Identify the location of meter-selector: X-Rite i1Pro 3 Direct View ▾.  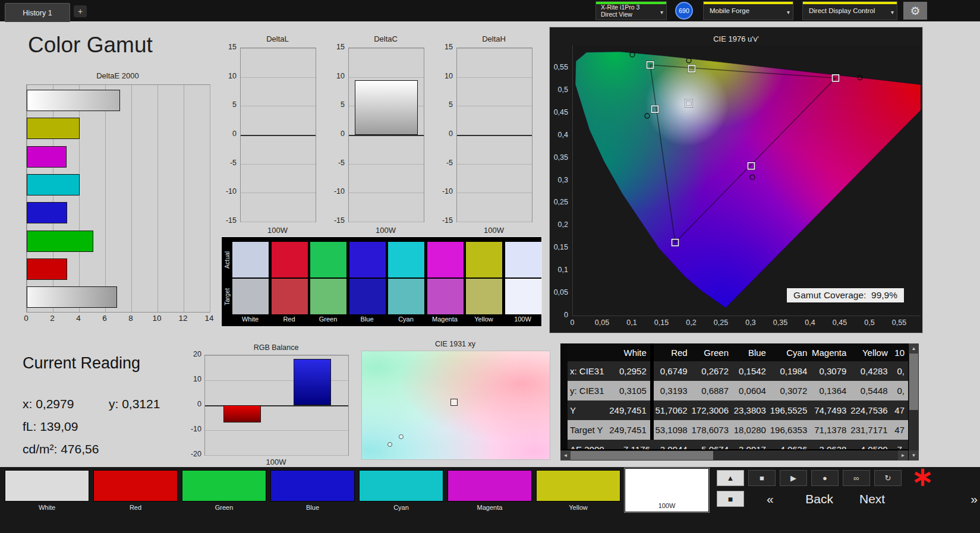
(631, 11).